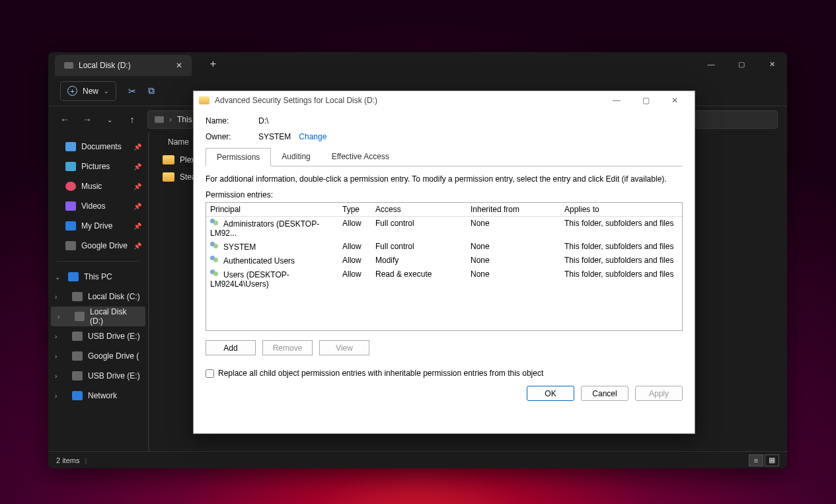 The width and height of the screenshot is (836, 504). What do you see at coordinates (551, 394) in the screenshot?
I see `ok-button: OK` at bounding box center [551, 394].